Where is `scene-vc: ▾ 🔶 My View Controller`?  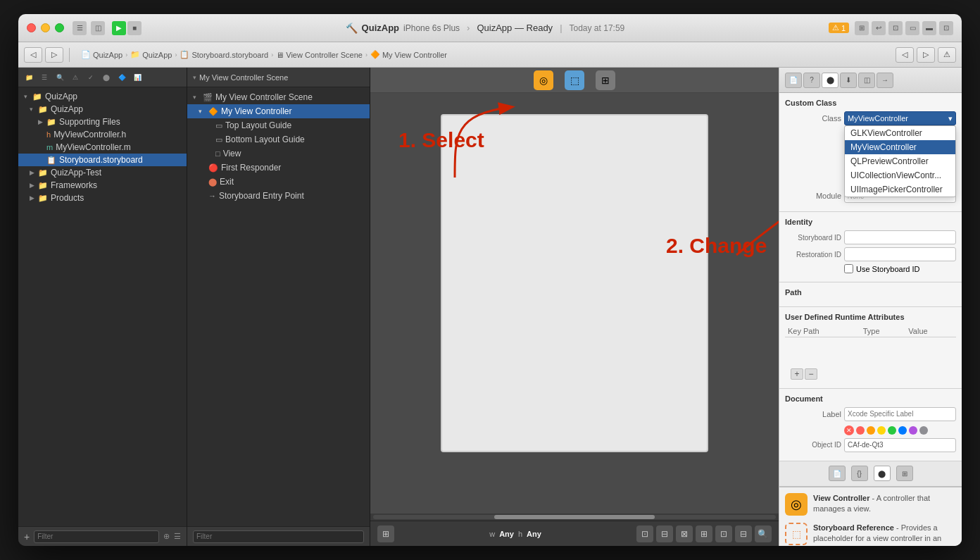
scene-vc: ▾ 🔶 My View Controller is located at coordinates (279, 111).